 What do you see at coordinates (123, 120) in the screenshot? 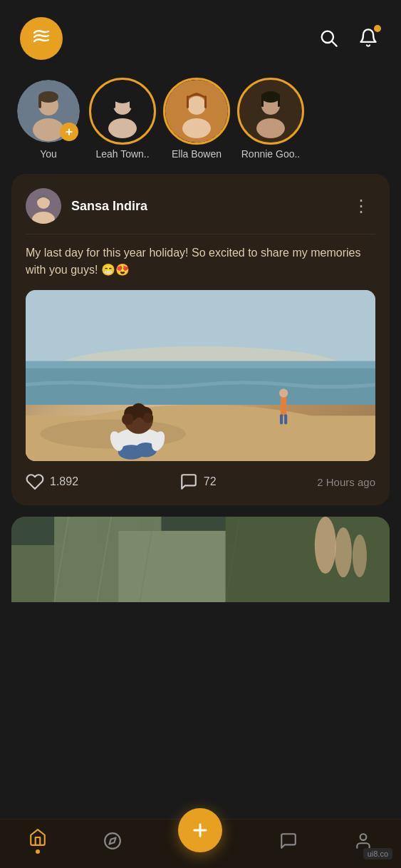
I see `story-leah: Leah Town..` at bounding box center [123, 120].